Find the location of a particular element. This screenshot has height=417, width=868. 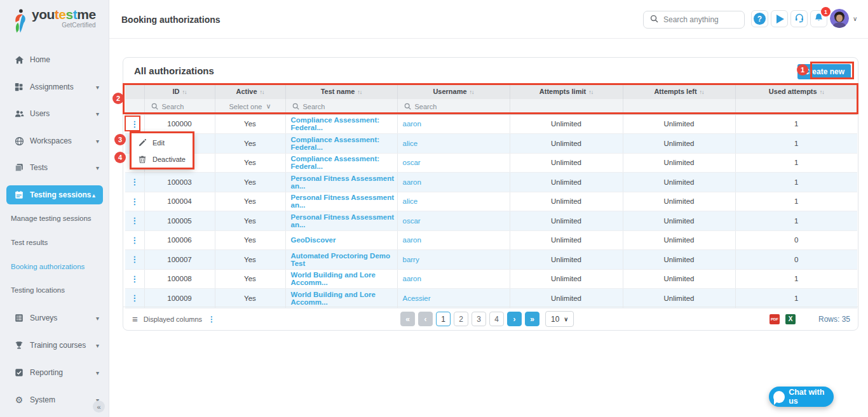

notifications-button: 1 is located at coordinates (818, 19).